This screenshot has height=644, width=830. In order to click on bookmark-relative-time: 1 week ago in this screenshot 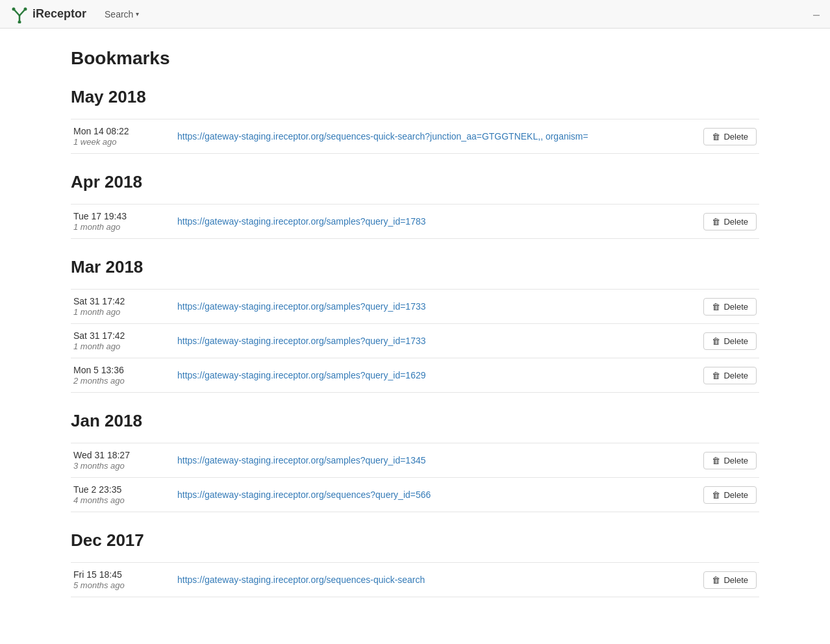, I will do `click(95, 142)`.